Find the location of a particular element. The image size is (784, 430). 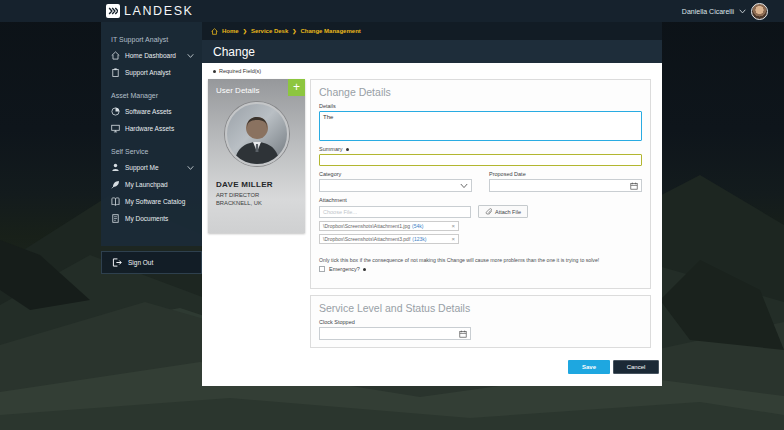

document-icon is located at coordinates (116, 218).